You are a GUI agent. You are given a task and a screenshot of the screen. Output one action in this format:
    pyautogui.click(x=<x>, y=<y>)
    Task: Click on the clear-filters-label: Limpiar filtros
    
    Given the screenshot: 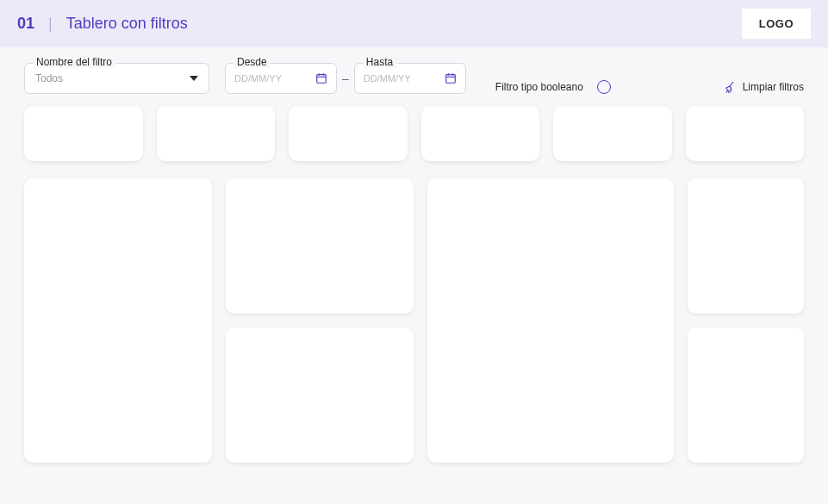 What is the action you would take?
    pyautogui.click(x=774, y=87)
    